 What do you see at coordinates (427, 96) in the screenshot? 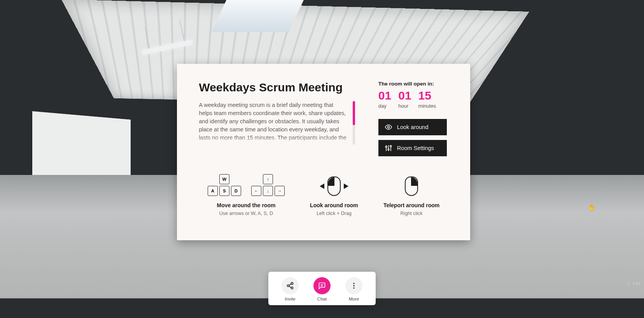
I see `countdown-min-value: 15` at bounding box center [427, 96].